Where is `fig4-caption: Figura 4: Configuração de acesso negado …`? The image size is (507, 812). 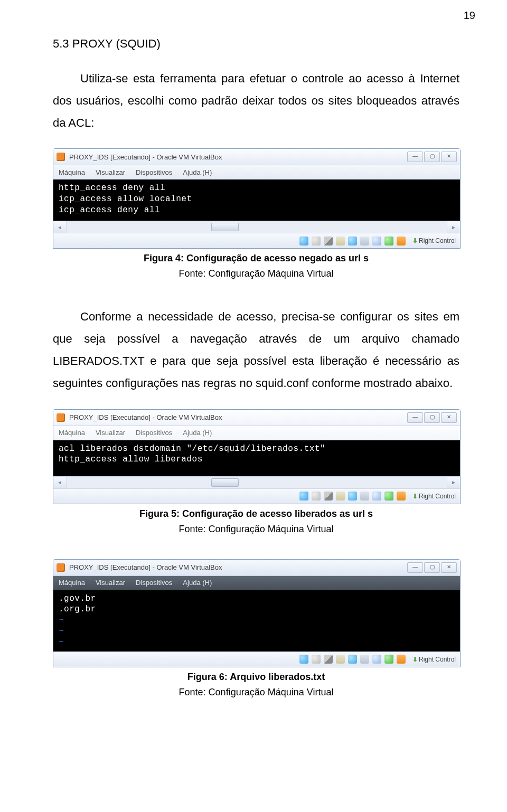
fig4-caption: Figura 4: Configuração de acesso negado … is located at coordinates (256, 259).